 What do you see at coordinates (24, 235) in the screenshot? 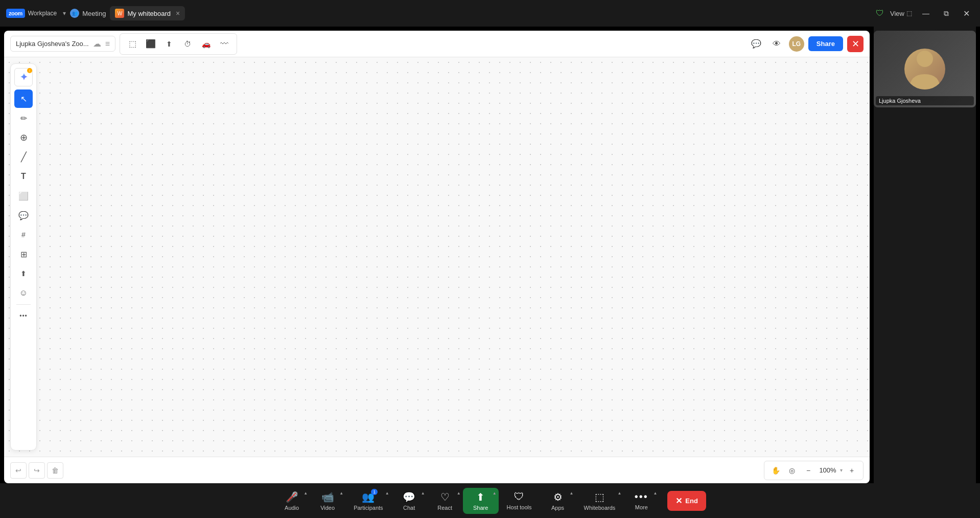
I see `frame-grid-button: #` at bounding box center [24, 235].